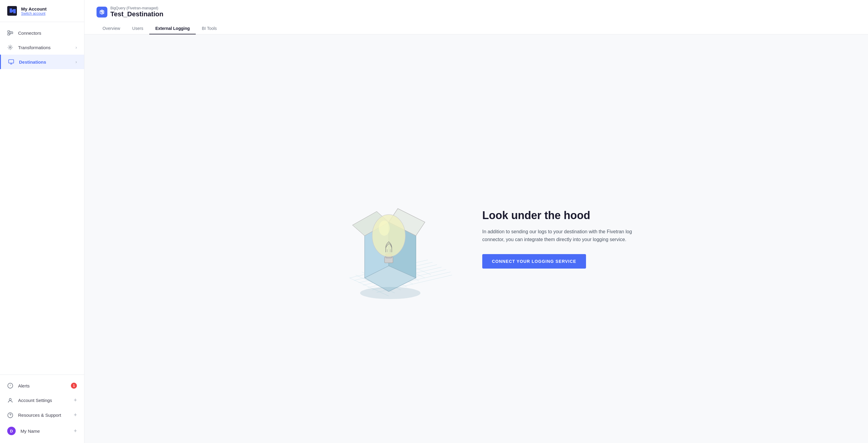 This screenshot has height=443, width=868. I want to click on connectors-label: Connectors, so click(48, 33).